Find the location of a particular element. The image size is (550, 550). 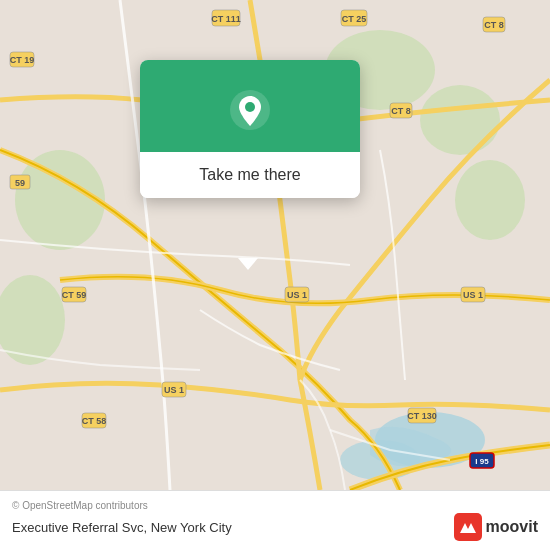

svg-text: CT 130 is located at coordinates (422, 416).